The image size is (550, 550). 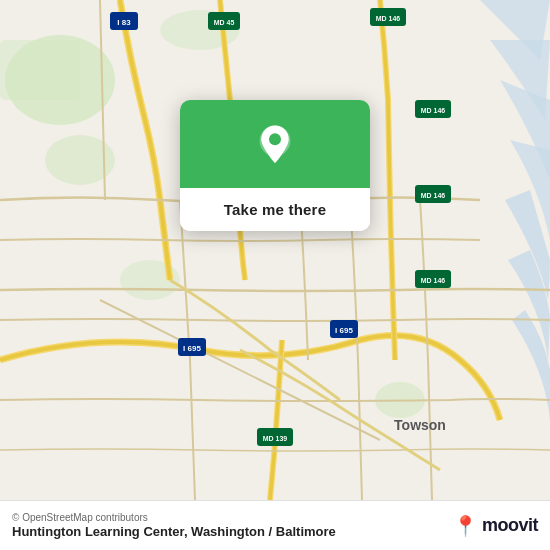 I want to click on popup-card: Take me there, so click(x=275, y=166).